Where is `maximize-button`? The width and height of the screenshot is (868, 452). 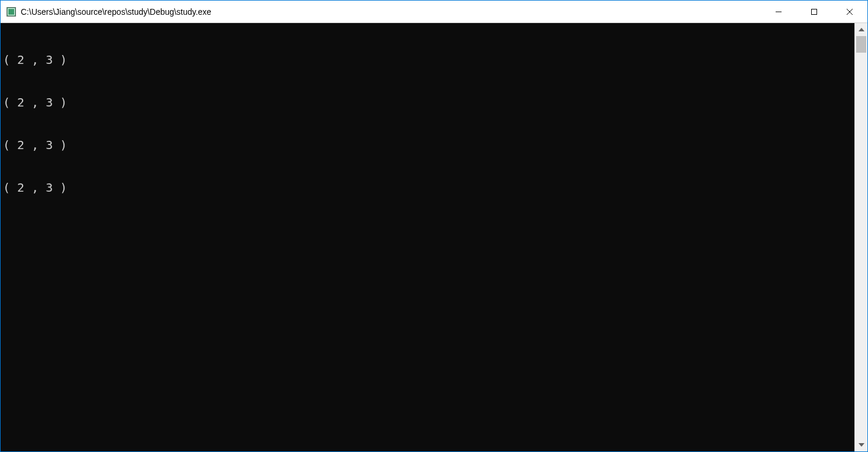
maximize-button is located at coordinates (814, 12).